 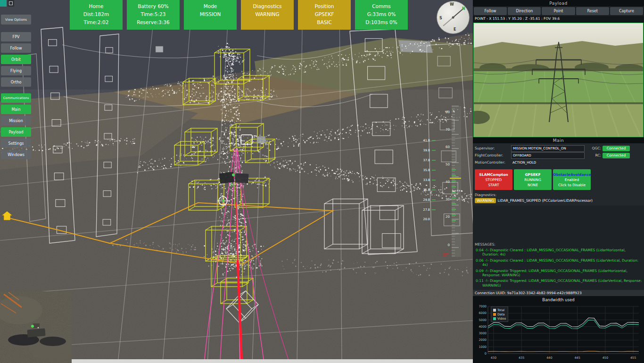 What do you see at coordinates (272, 361) in the screenshot?
I see `timeline-scrollbar` at bounding box center [272, 361].